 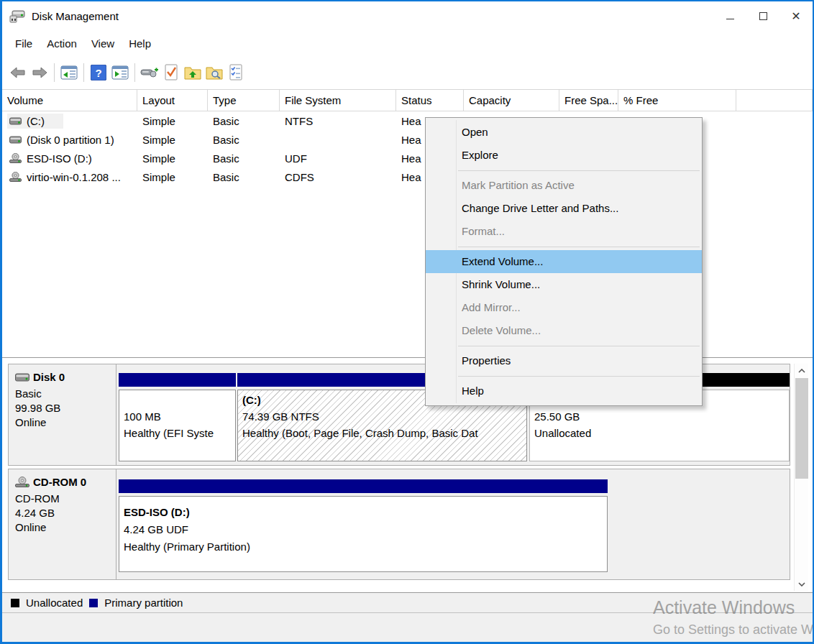 I want to click on volume-name: (C:), so click(x=36, y=121).